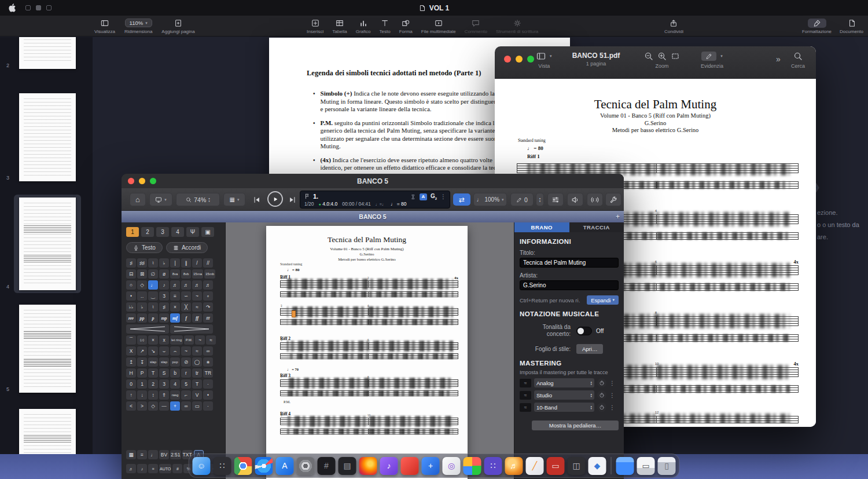  I want to click on palette-symbol: ‿, so click(153, 296).